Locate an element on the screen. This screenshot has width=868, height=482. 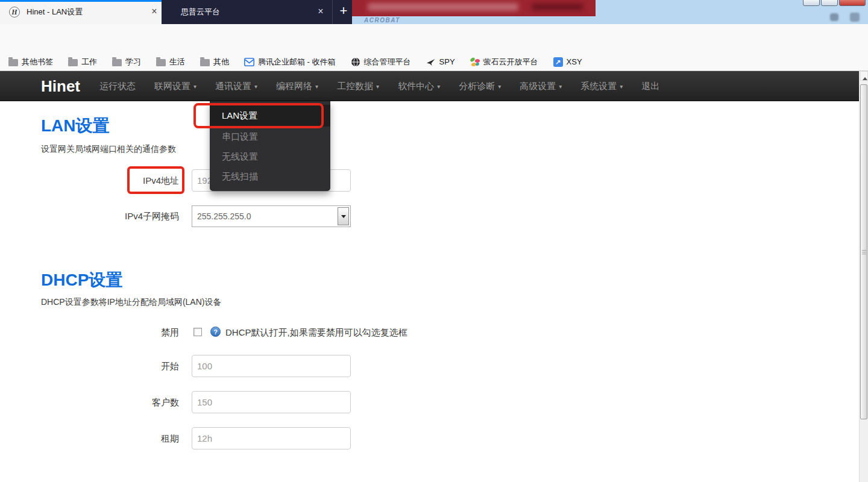
dropdown-item-serial: 串口设置 is located at coordinates (270, 136).